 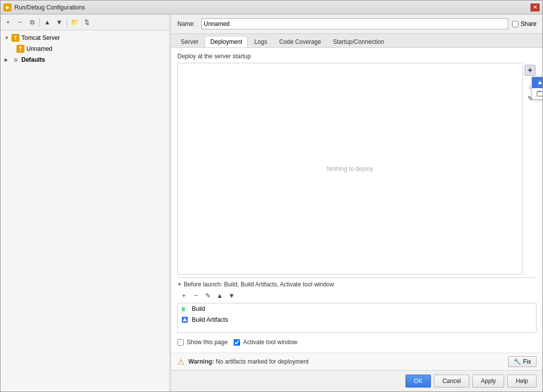 I want to click on build-artifacts-icon, so click(x=185, y=320).